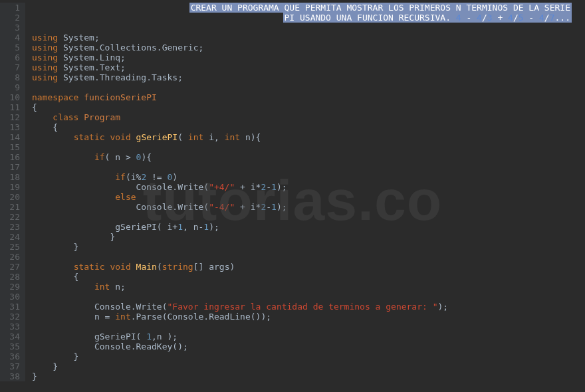 The height and width of the screenshot is (392, 585). I want to click on line-number: 30, so click(10, 296).